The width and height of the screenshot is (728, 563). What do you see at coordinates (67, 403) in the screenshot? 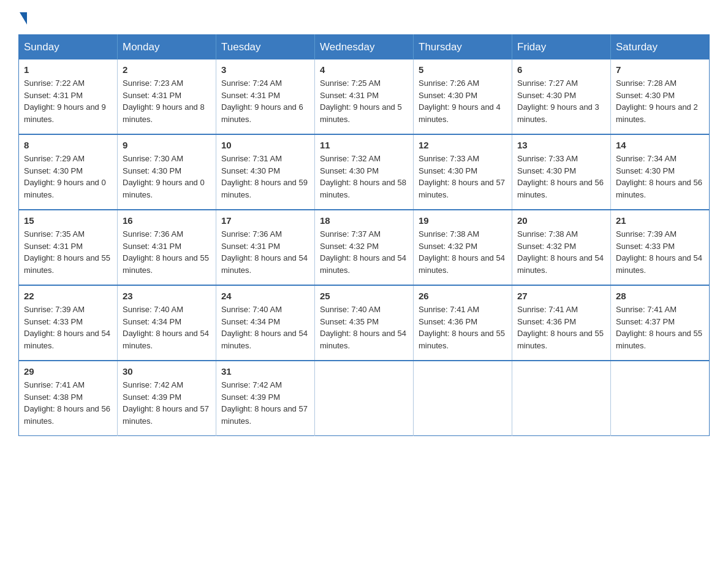
I see `day-info: Sunrise: 7:41 AMSunset: 4:38 PMDaylight:…` at bounding box center [67, 403].